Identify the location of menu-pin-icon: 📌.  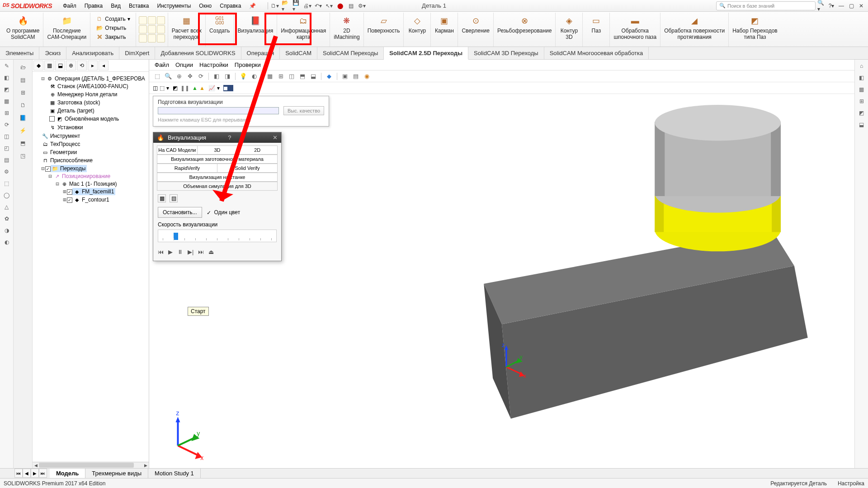
(252, 6).